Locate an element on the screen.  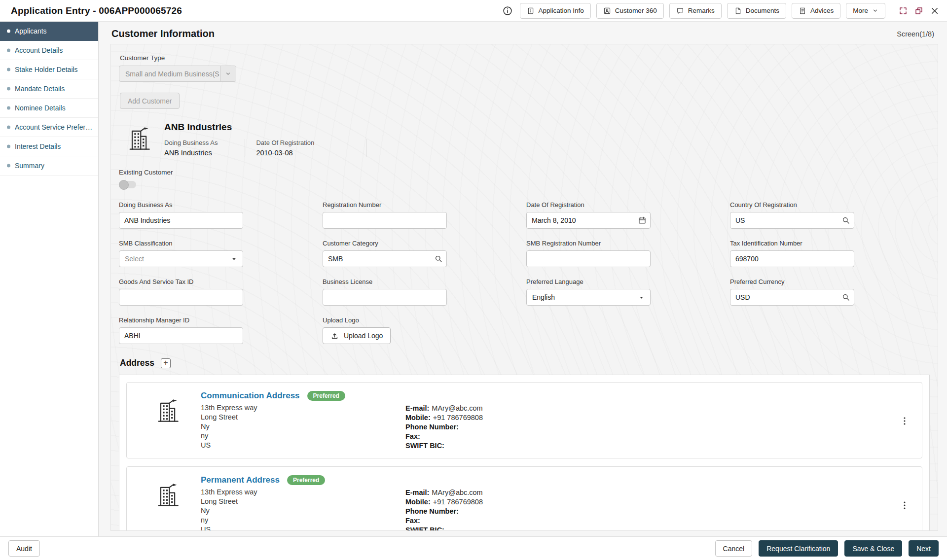
tax-identification-number-input is located at coordinates (792, 259).